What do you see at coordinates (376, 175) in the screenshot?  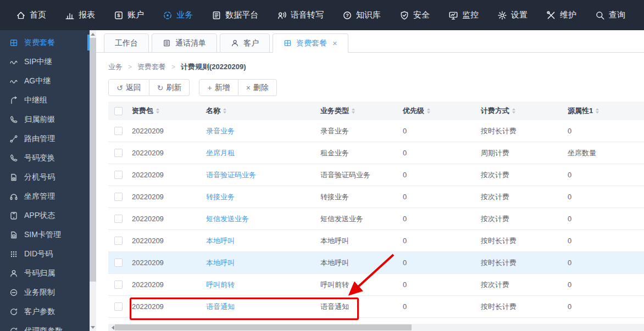 I see `table-row: 20220209 语音验证码业务 语音验证码业务 0 按次计费 0` at bounding box center [376, 175].